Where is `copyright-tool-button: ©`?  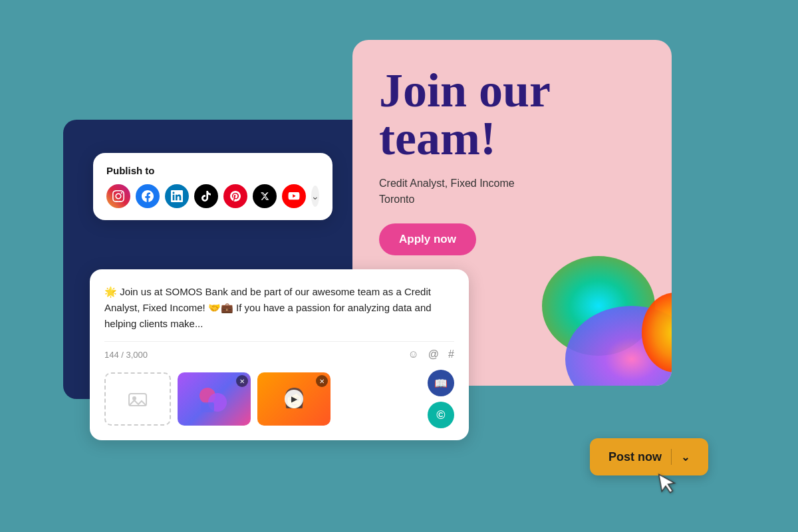 copyright-tool-button: © is located at coordinates (441, 415).